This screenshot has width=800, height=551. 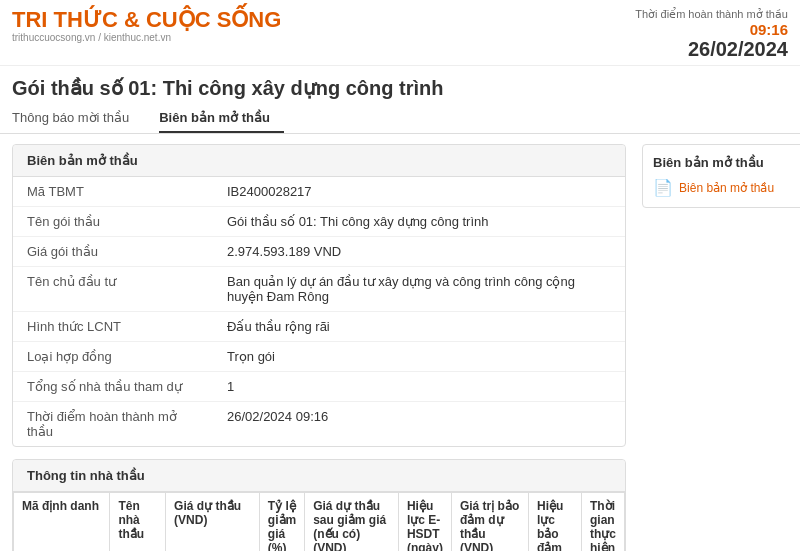 I want to click on contractor-col-header: Mã định danh, so click(x=62, y=522).